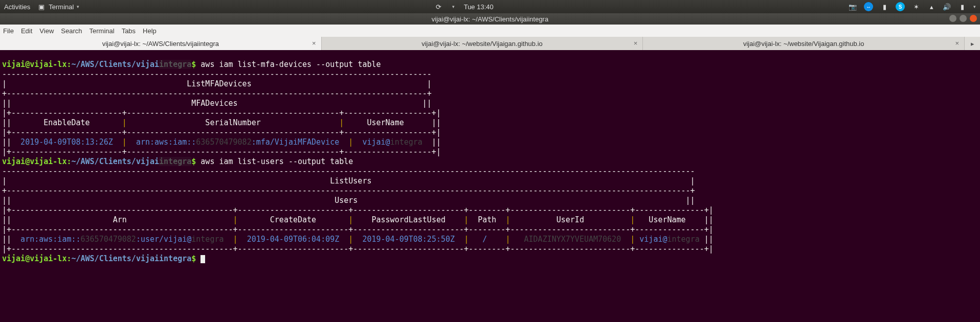 This screenshot has height=322, width=980. What do you see at coordinates (161, 43) in the screenshot?
I see `terminal-tab-1: vijai@vijai-lx: ~/AWS/Clients/vijaiinteg…` at bounding box center [161, 43].